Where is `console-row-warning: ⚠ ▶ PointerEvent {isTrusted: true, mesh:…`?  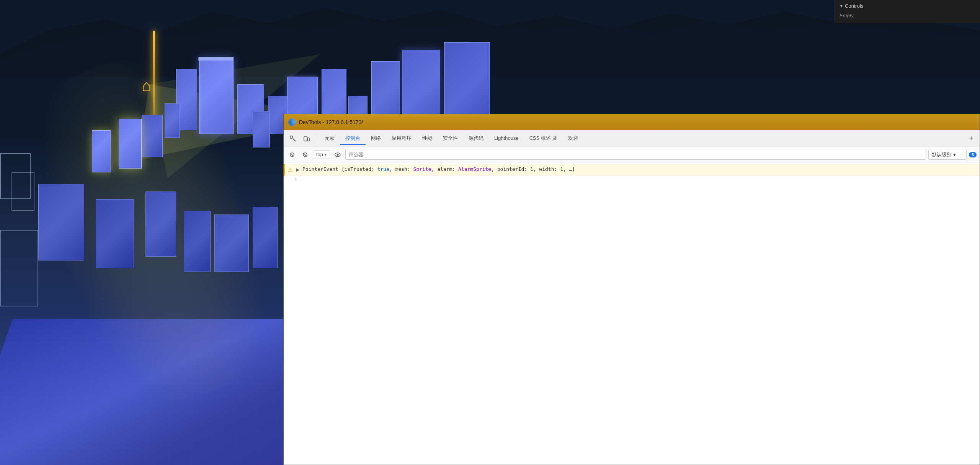
console-row-warning: ⚠ ▶ PointerEvent {isTrusted: true, mesh:… is located at coordinates (632, 170).